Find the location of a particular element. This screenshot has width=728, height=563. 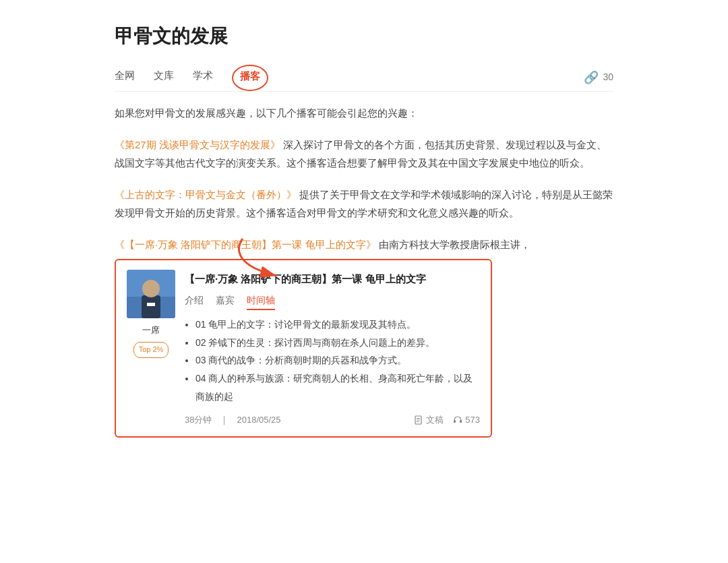

avatar-name: 一席 is located at coordinates (151, 330).